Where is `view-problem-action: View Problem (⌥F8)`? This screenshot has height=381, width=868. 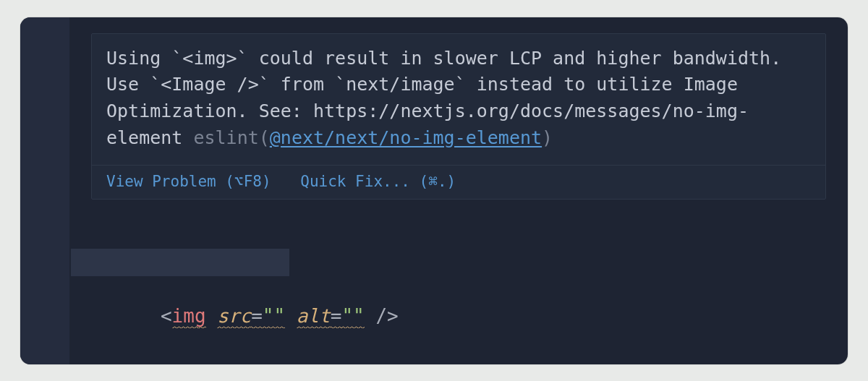
view-problem-action: View Problem (⌥F8) is located at coordinates (189, 181).